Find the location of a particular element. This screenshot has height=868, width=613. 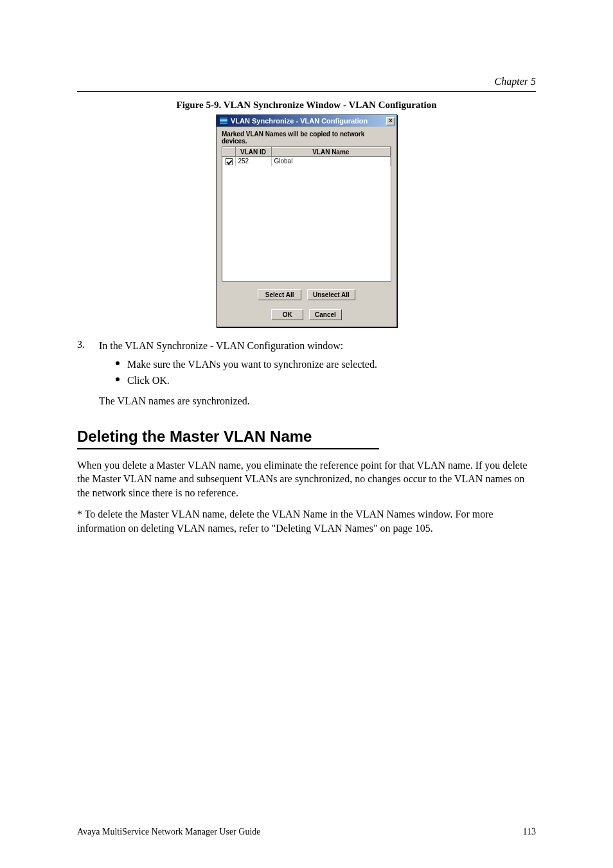

app-icon is located at coordinates (224, 121).